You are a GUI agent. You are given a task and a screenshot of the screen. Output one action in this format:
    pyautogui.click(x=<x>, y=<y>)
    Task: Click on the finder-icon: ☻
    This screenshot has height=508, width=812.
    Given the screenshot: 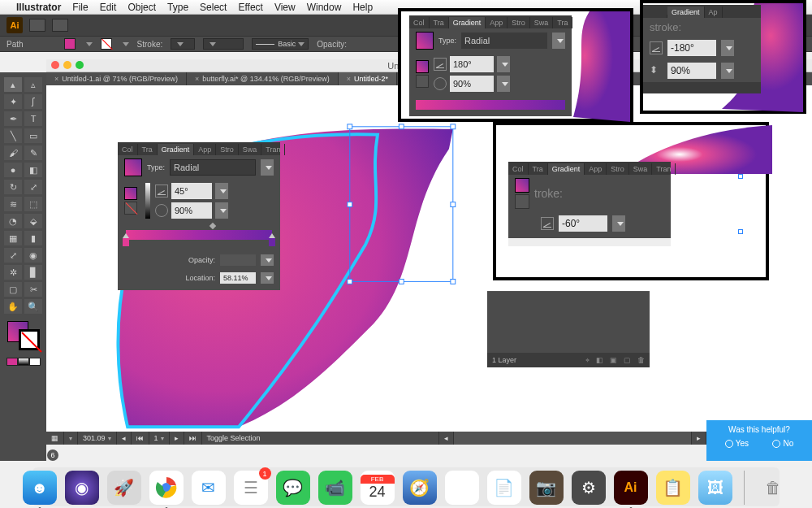 What is the action you would take?
    pyautogui.click(x=40, y=488)
    